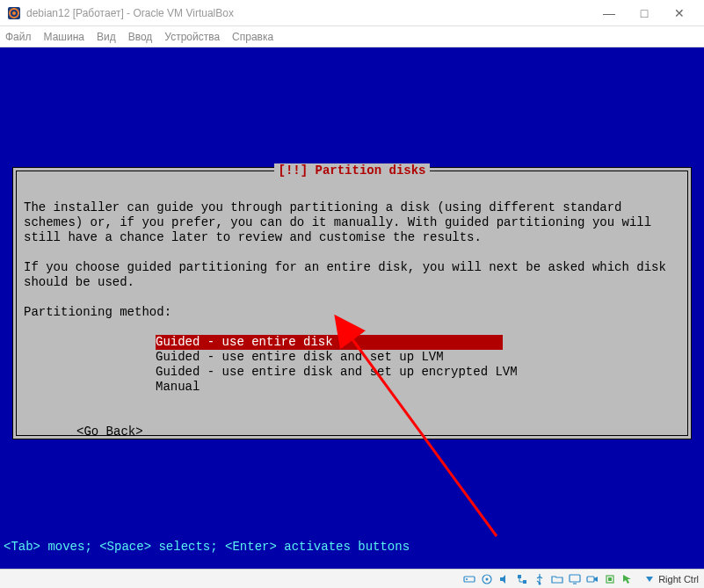  I want to click on option-guided-entire-disk: Guided - use entire disk, so click(329, 343).